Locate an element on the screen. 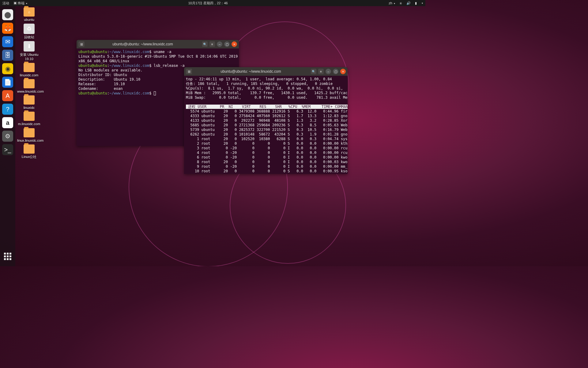 The height and width of the screenshot is (368, 588). input-method: zh ▾ is located at coordinates (392, 3).